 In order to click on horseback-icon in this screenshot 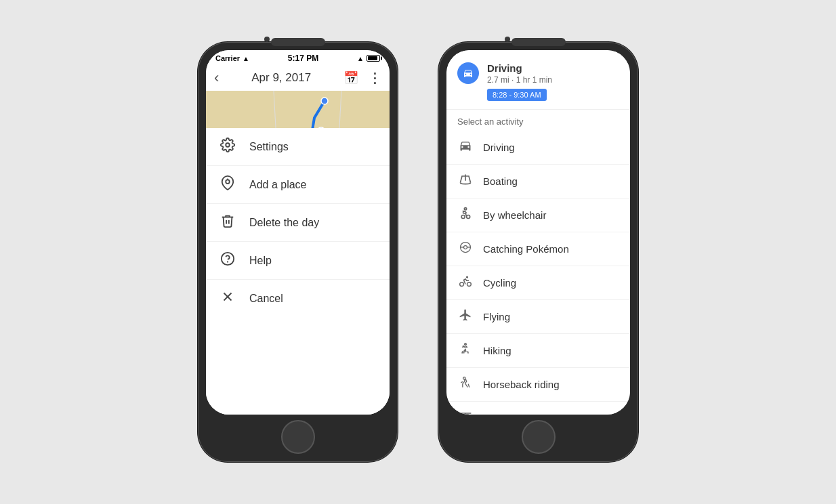, I will do `click(465, 385)`.